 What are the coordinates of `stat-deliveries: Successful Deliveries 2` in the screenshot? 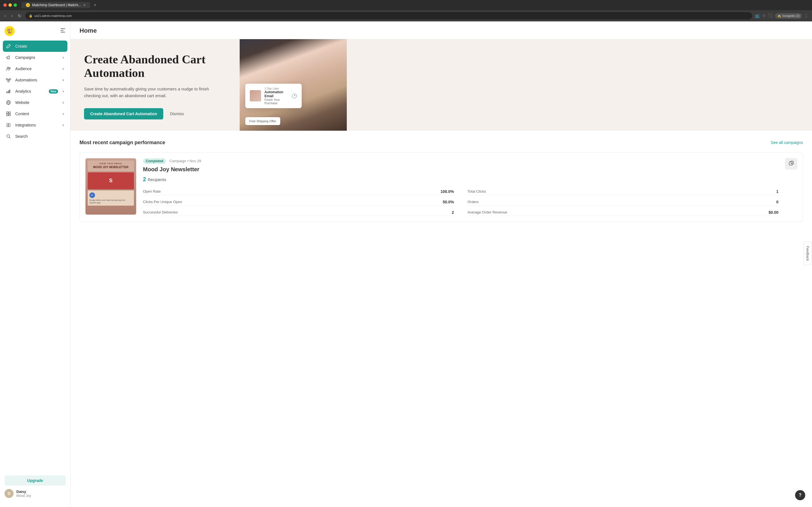 It's located at (299, 213).